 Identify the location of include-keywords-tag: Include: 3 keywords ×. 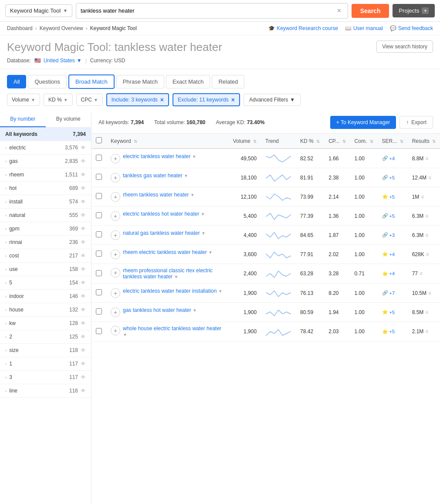
(138, 100).